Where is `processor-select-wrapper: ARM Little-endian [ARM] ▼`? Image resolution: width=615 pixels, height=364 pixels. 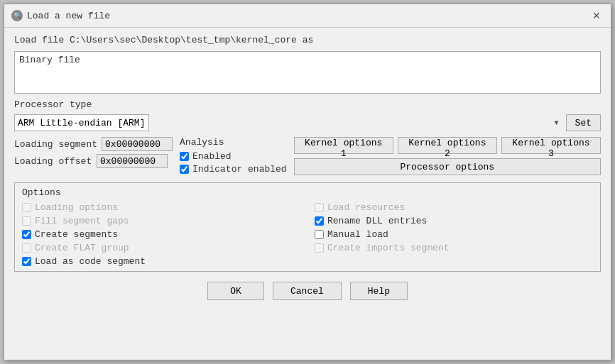 processor-select-wrapper: ARM Little-endian [ARM] ▼ is located at coordinates (288, 123).